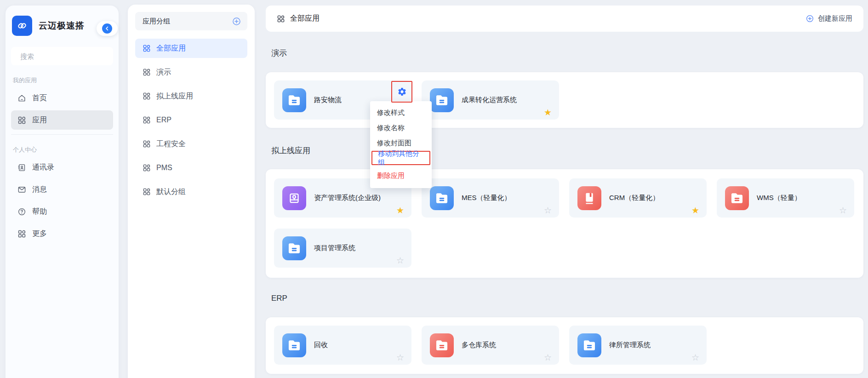 Image resolution: width=868 pixels, height=378 pixels. What do you see at coordinates (630, 345) in the screenshot?
I see `app-name: 律所管理系统` at bounding box center [630, 345].